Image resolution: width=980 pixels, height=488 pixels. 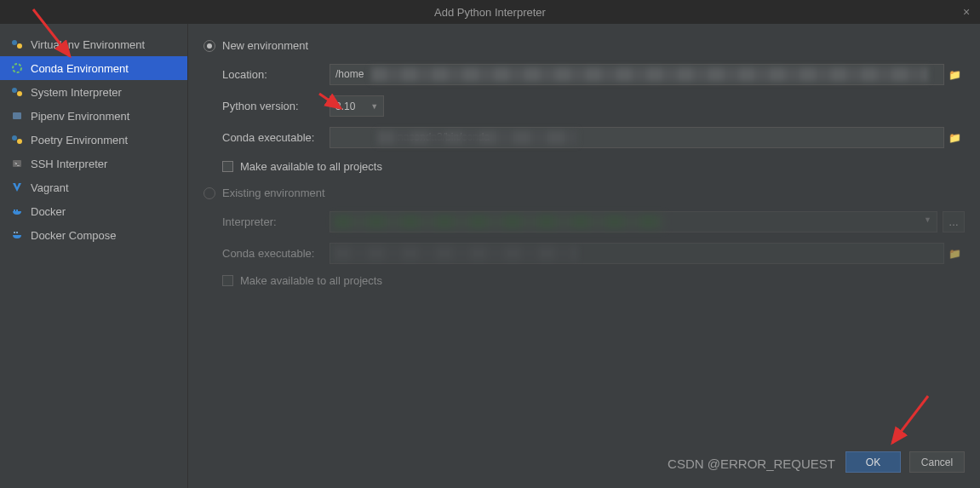 I want to click on interpreter-select: ▼, so click(x=633, y=221).